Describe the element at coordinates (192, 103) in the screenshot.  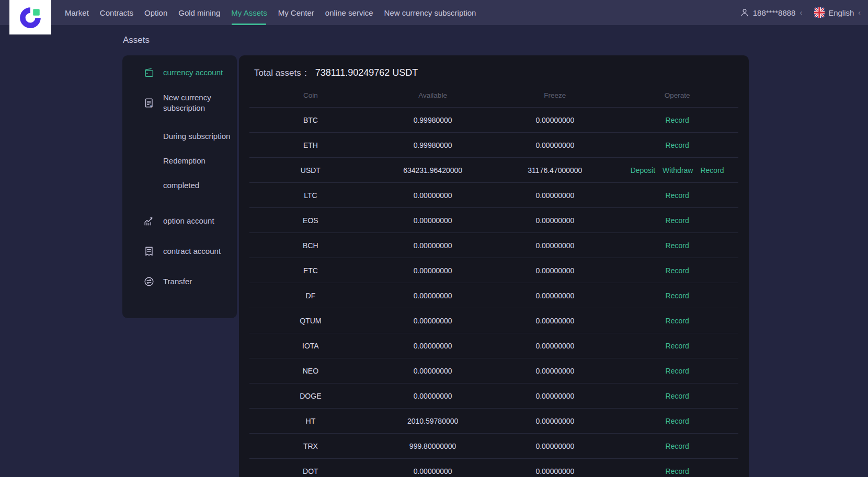
I see `sidebar-item-label: New currency subscription` at that location.